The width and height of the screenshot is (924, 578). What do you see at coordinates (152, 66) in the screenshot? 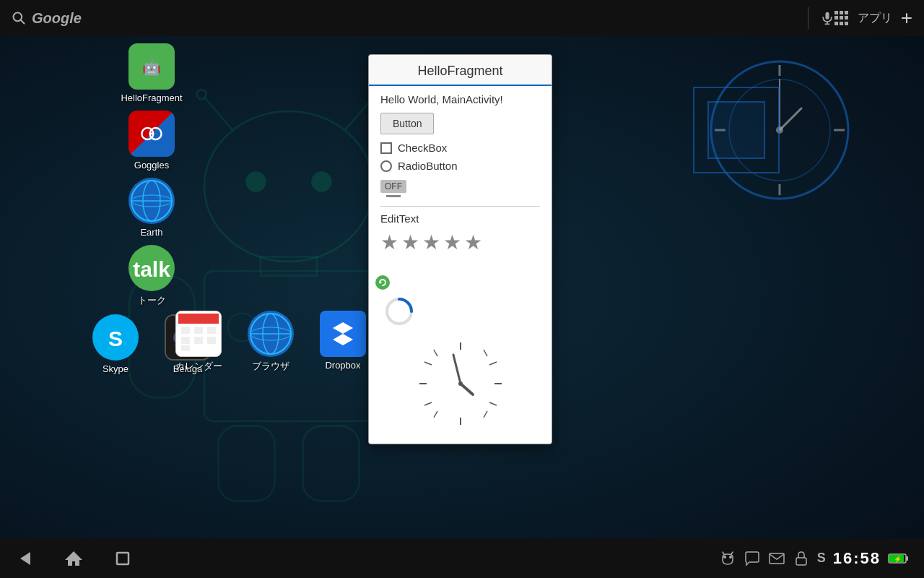
I see `hellofragment-icon: 🤖` at bounding box center [152, 66].